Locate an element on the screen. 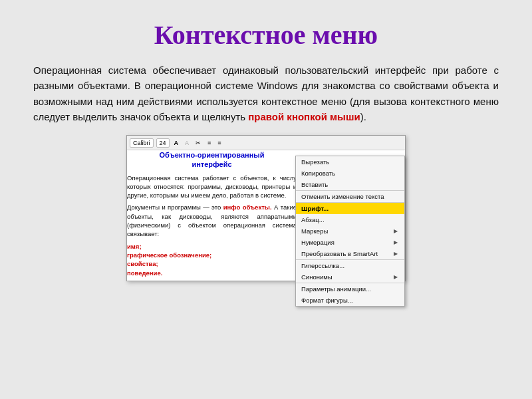  highlight-text: правой кнопкой мыши is located at coordinates (304, 117).